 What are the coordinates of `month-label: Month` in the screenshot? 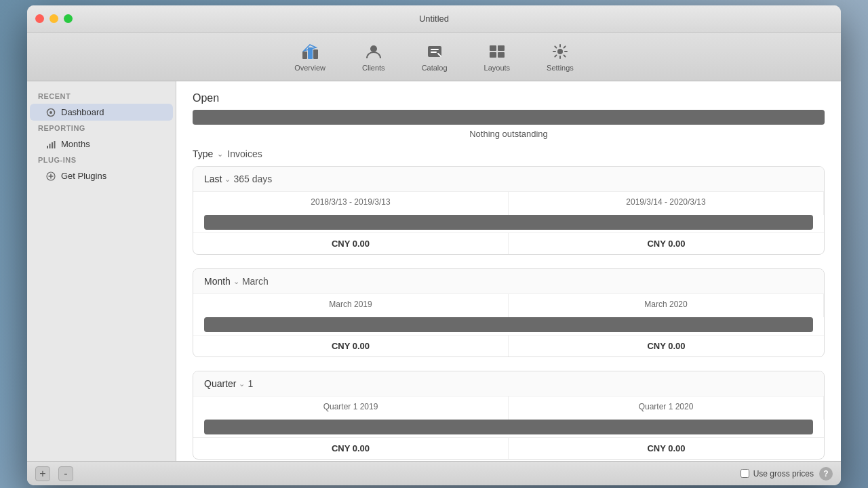 It's located at (217, 281).